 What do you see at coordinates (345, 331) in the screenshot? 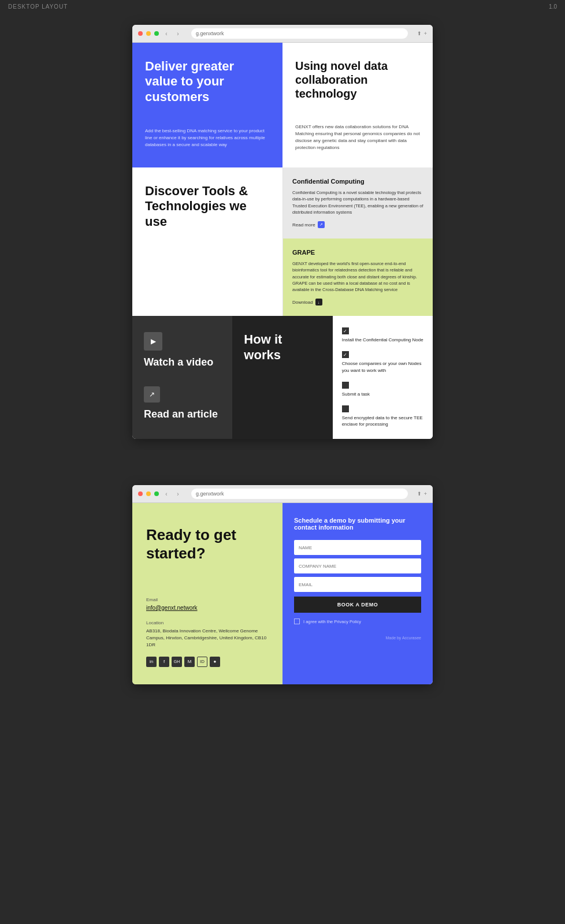
I see `step-1-checkbox: ✓` at bounding box center [345, 331].